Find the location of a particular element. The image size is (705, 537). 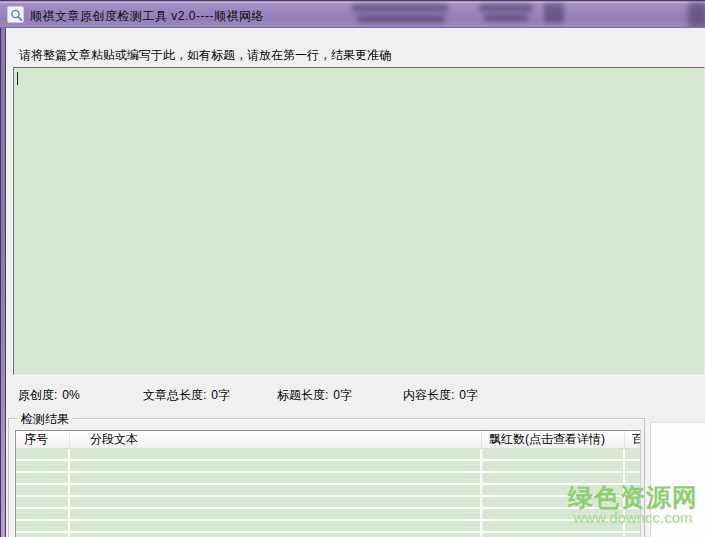

stats-row: 原创度:0% 文章总长度:0字 标题长度:0字 内容长度:0字 is located at coordinates (352, 395).